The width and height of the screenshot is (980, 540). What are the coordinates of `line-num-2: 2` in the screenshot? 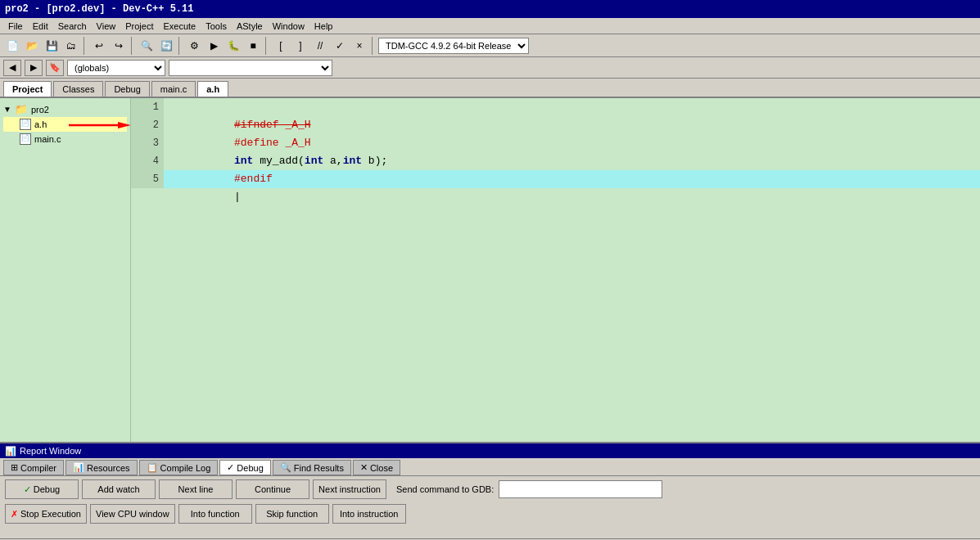 It's located at (145, 125).